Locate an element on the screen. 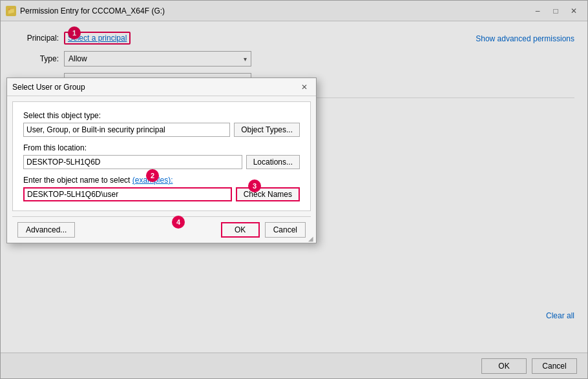 The image size is (588, 379). locations-button: Locations... is located at coordinates (273, 162).